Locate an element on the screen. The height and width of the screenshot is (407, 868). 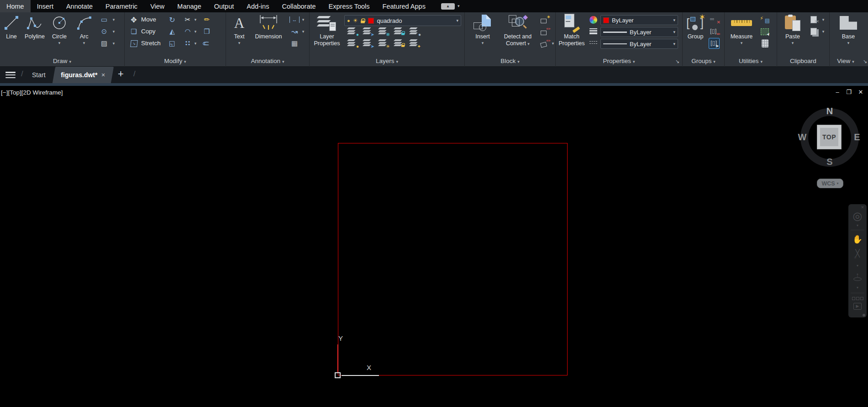
tab-parametric: Parametric is located at coordinates (121, 6).